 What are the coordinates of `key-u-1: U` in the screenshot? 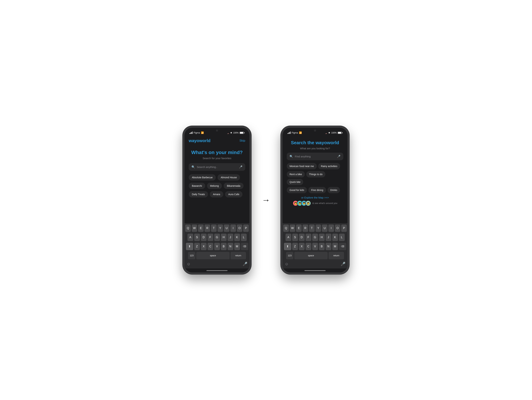 It's located at (227, 228).